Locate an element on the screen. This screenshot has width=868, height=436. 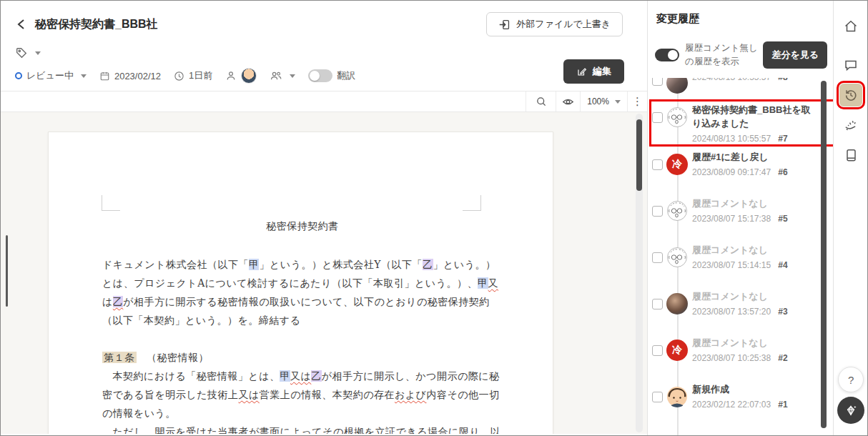
status-dot-icon is located at coordinates (19, 76).